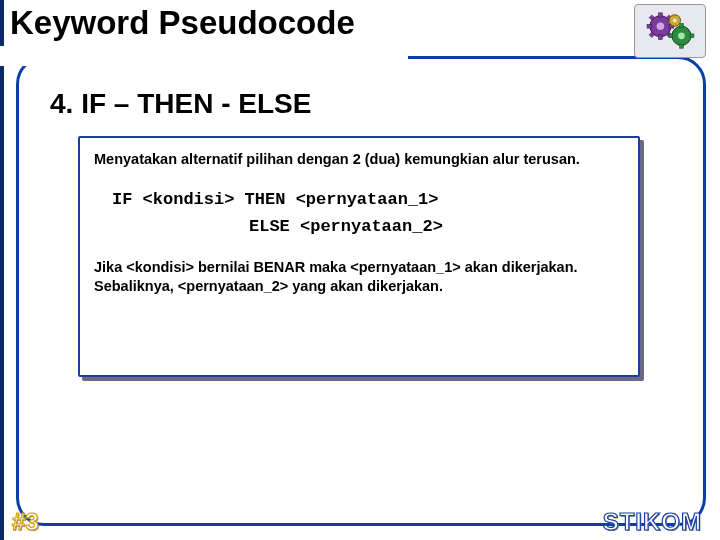 The width and height of the screenshot is (720, 540). Describe the element at coordinates (368, 200) in the screenshot. I see `code-line-1: IF <kondisi> THEN <pernyataan_1>` at that location.